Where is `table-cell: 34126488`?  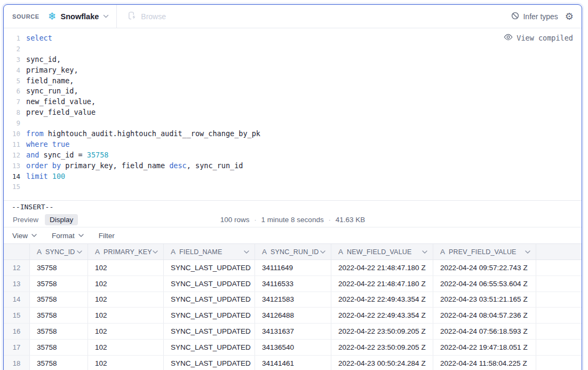 table-cell: 34126488 is located at coordinates (293, 315).